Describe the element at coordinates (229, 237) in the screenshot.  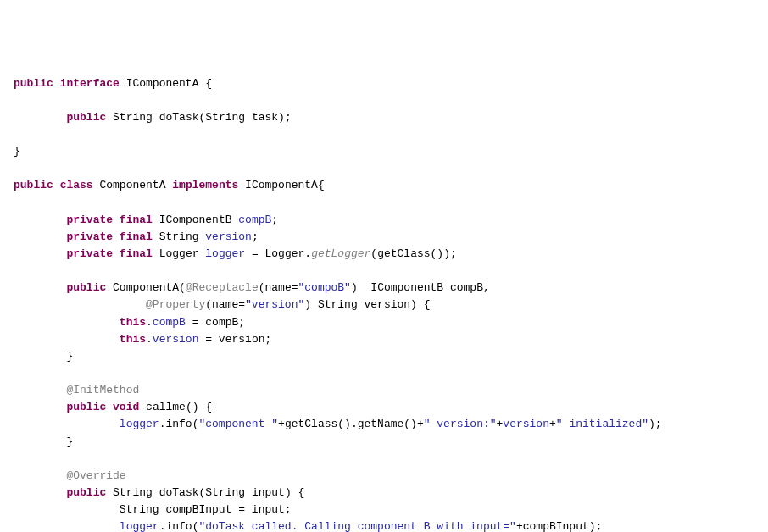
I see `field-name: version` at that location.